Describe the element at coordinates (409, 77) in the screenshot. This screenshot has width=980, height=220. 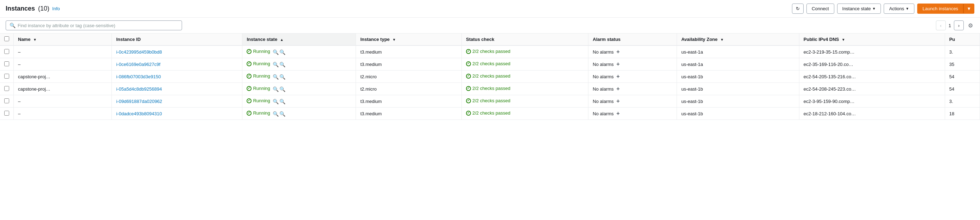
I see `row-type-2: t2.micro` at that location.